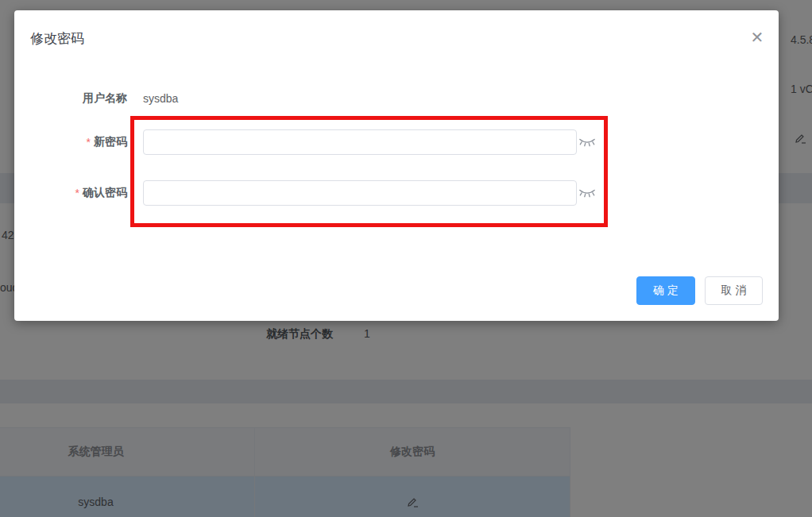 Image resolution: width=812 pixels, height=517 pixels. Describe the element at coordinates (360, 193) in the screenshot. I see `confirm-password-input` at that location.